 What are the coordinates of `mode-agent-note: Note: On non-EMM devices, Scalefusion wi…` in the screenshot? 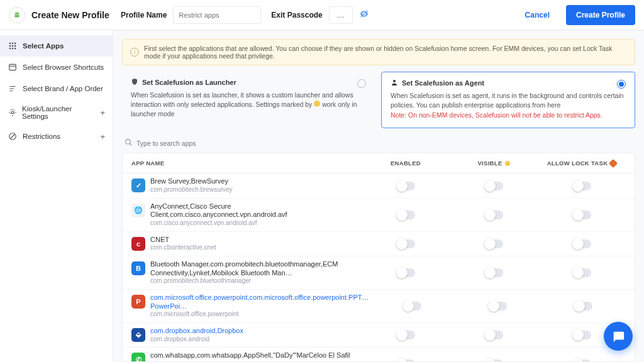 It's located at (508, 115).